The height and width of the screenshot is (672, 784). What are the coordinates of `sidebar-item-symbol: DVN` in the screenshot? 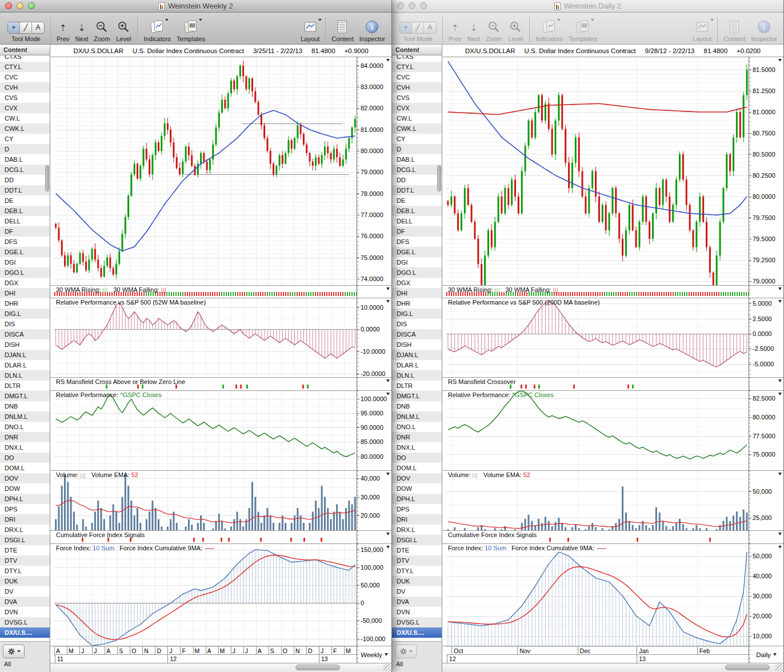 It's located at (25, 612).